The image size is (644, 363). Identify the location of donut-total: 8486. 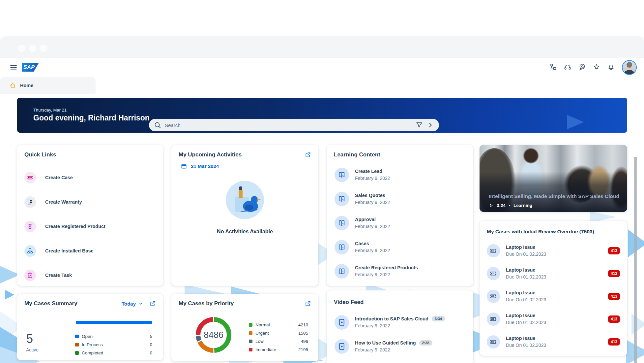
(214, 335).